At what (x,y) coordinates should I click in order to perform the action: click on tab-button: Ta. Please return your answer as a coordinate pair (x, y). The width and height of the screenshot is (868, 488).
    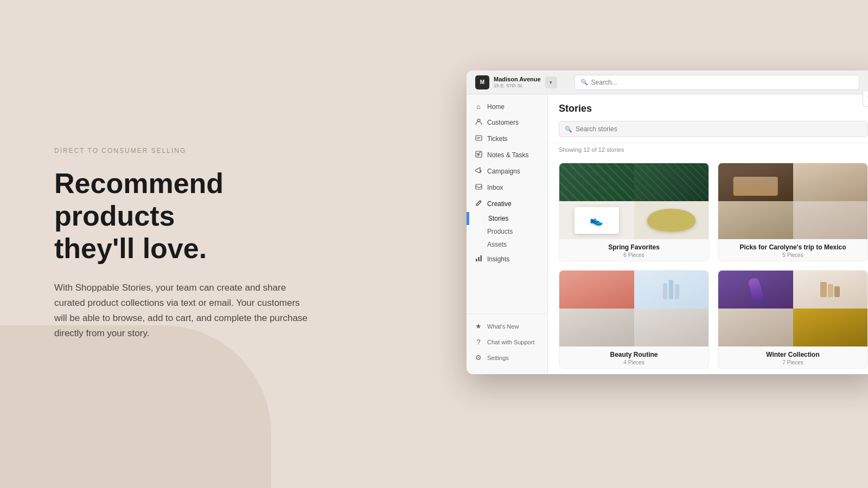
    Looking at the image, I should click on (865, 101).